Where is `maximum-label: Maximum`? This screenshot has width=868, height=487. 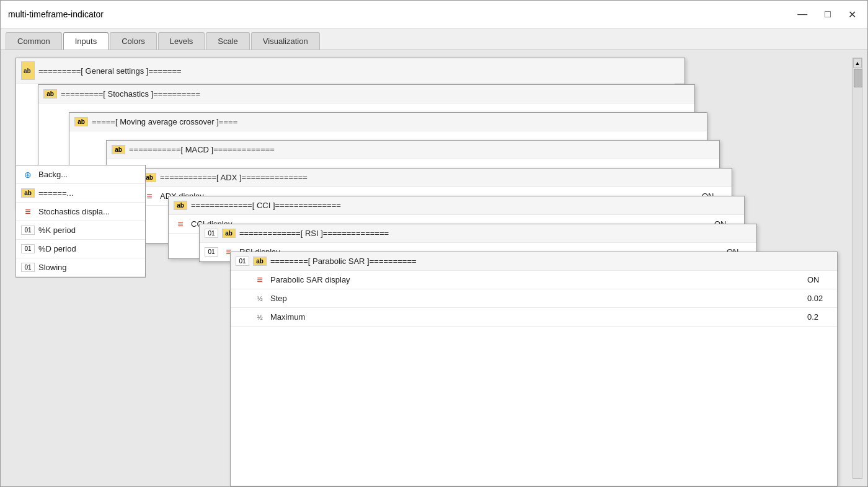
maximum-label: Maximum is located at coordinates (536, 317).